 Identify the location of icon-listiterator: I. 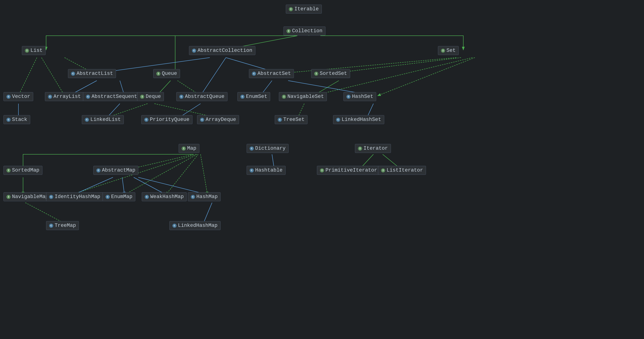
(383, 170).